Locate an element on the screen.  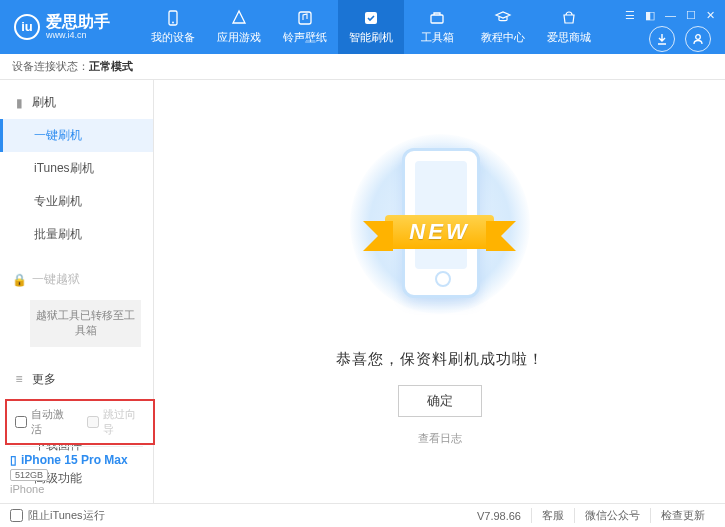
status-value: 正常模式 is located at coordinates (111, 66).